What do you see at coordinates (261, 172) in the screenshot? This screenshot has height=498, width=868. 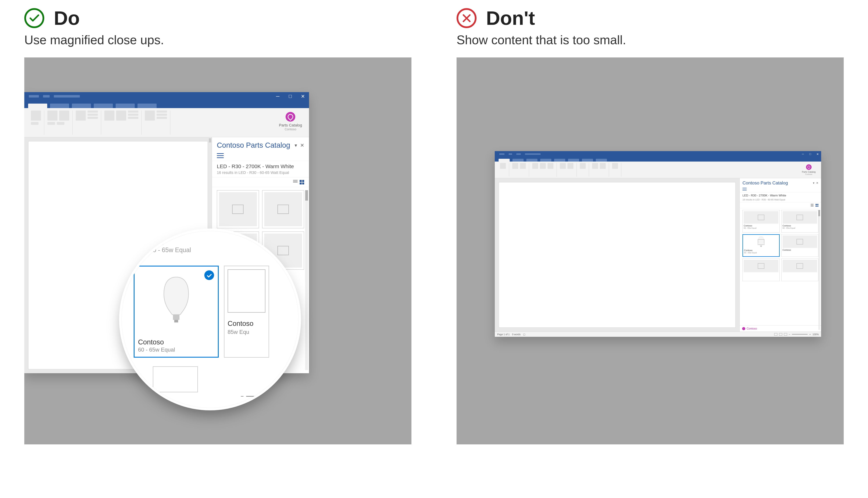 I see `search-results-count: 16 results in LED - R30 - 60-65 Watt Equ…` at bounding box center [261, 172].